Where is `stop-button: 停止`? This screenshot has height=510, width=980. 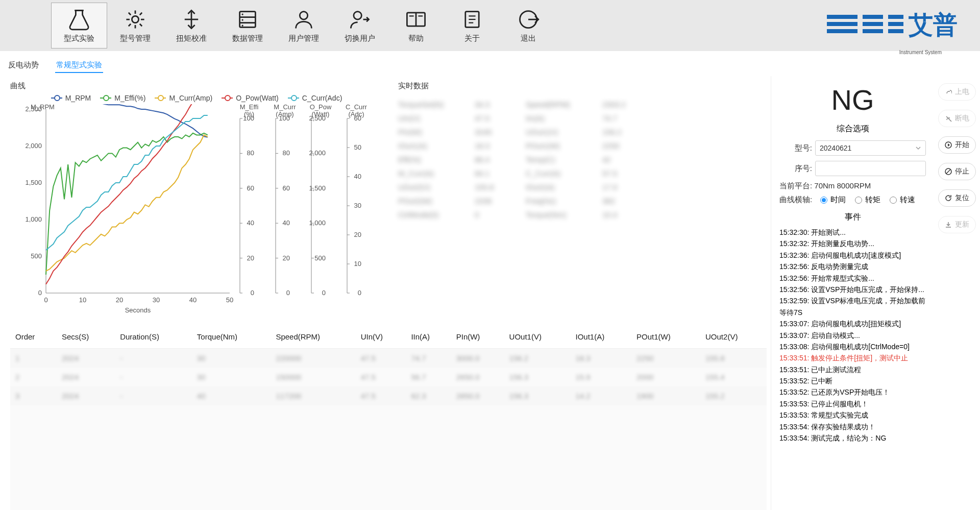
stop-button: 停止 is located at coordinates (957, 172).